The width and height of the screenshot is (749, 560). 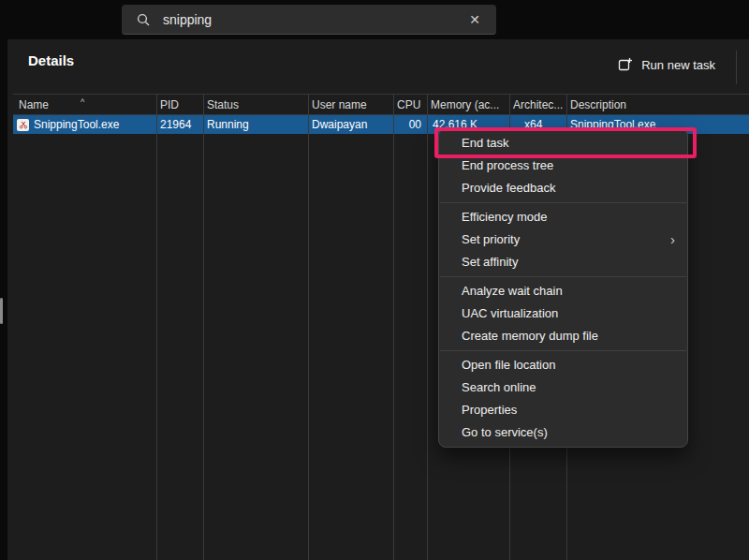 I want to click on title-bar: ✕, so click(x=374, y=20).